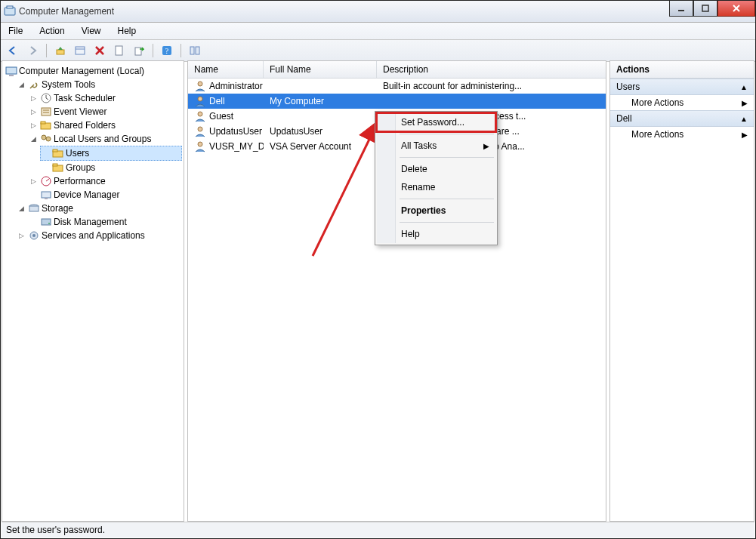 The height and width of the screenshot is (539, 756). Describe the element at coordinates (66, 11) in the screenshot. I see `window-title: Computer Management` at that location.